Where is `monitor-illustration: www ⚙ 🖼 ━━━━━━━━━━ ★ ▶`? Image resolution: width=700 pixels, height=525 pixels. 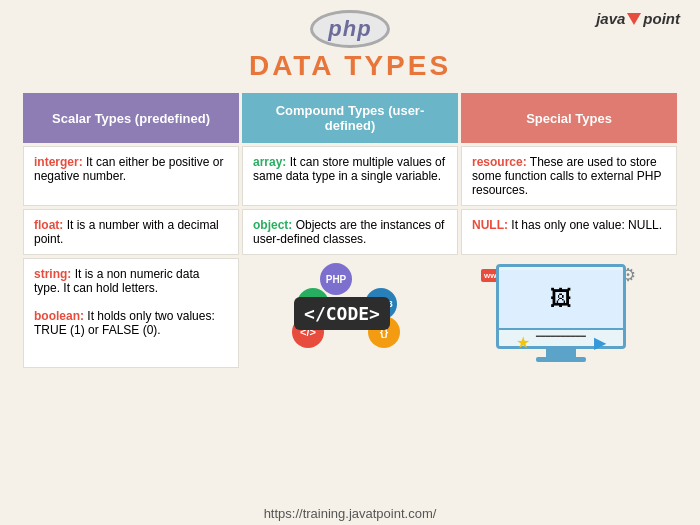
monitor-illustration: www ⚙ 🖼 ━━━━━━━━━━ ★ ▶ is located at coordinates (561, 313).